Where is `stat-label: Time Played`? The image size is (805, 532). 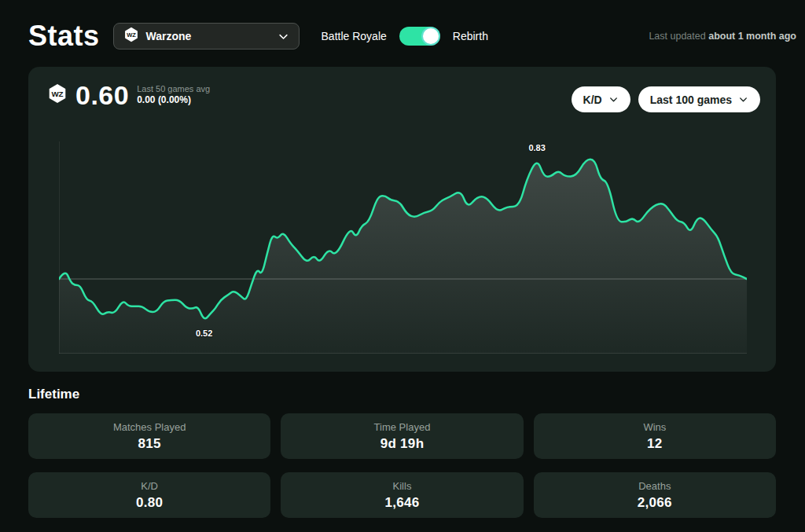
stat-label: Time Played is located at coordinates (402, 427).